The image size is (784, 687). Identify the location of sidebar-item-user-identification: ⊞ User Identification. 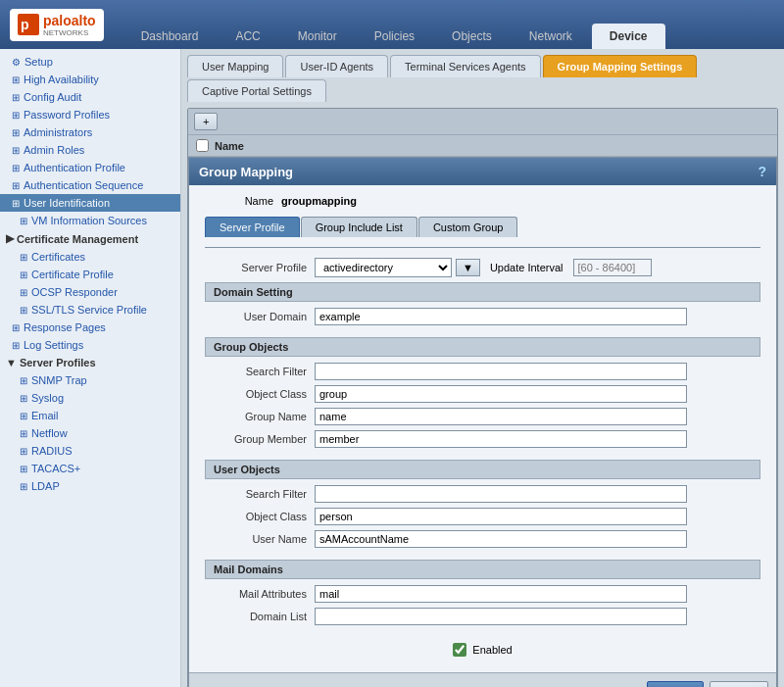
(90, 203).